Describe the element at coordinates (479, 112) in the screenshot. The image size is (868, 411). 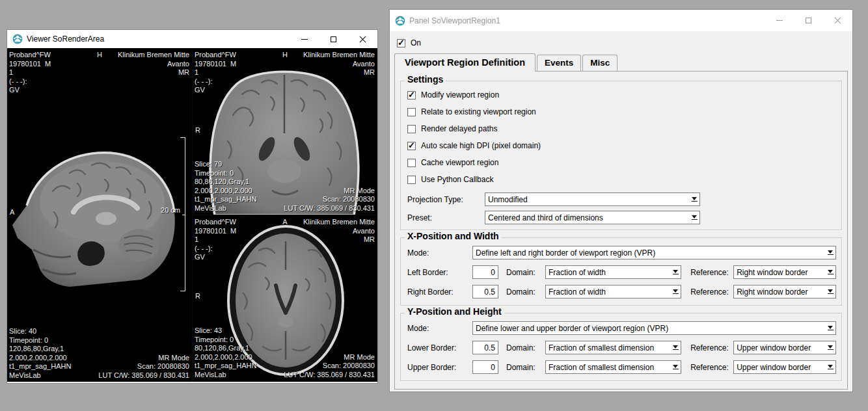
I see `checkbox-label: Relate to existing viewport region` at that location.